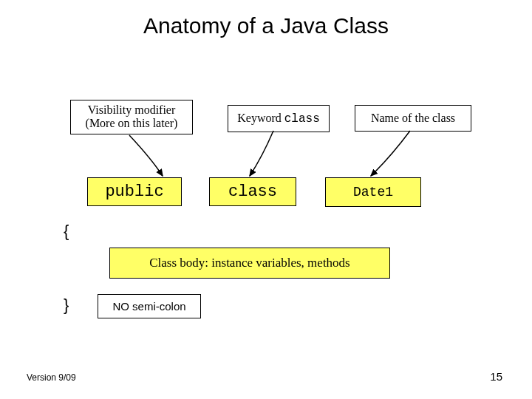  What do you see at coordinates (250, 263) in the screenshot?
I see `label-class-body: Class body: instance variables, methods` at bounding box center [250, 263].